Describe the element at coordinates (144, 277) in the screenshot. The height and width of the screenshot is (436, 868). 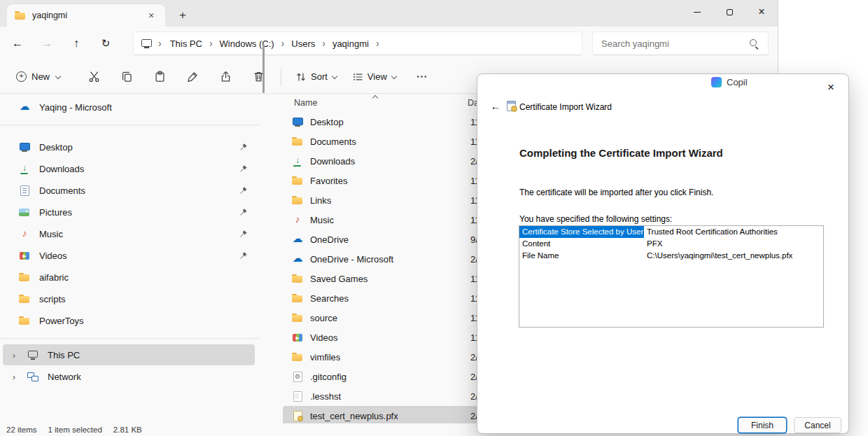
I see `sidebar-item-label: aifabric` at that location.